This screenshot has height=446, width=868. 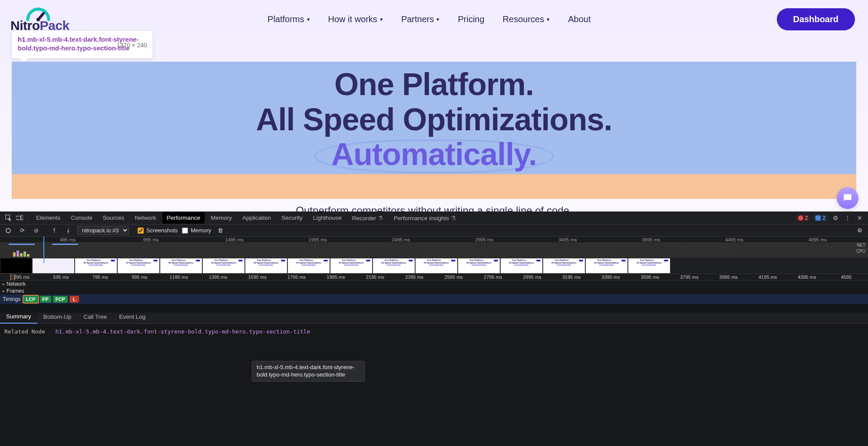 I want to click on record-button, so click(x=8, y=231).